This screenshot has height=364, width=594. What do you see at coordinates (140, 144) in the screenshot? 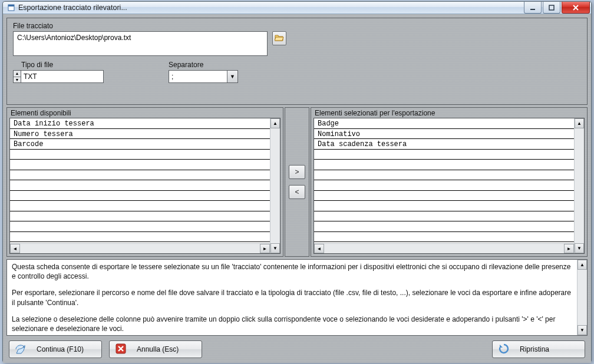
I see `list-item: Barcode` at bounding box center [140, 144].